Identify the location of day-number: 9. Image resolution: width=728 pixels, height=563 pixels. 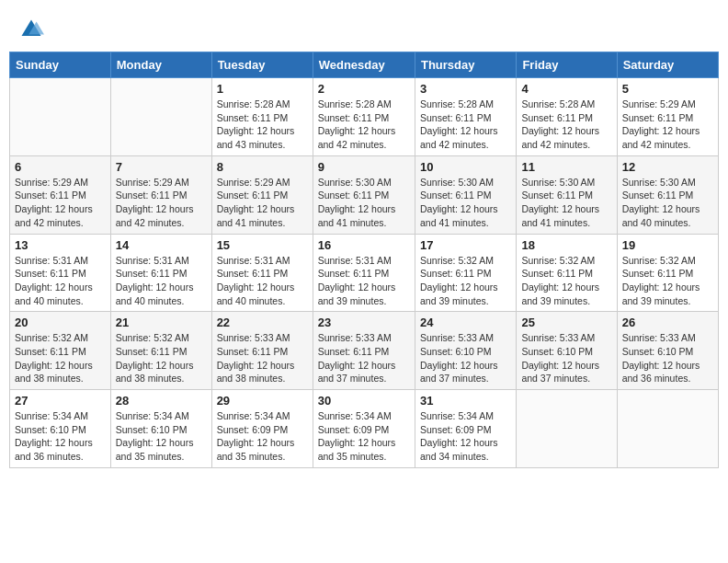
(364, 167).